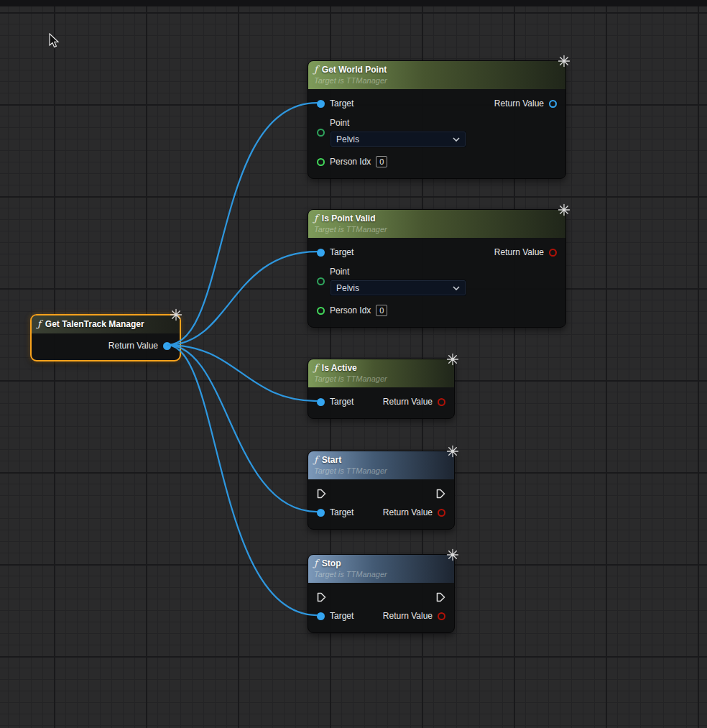 The width and height of the screenshot is (707, 728). What do you see at coordinates (332, 460) in the screenshot?
I see `node-title: Start` at bounding box center [332, 460].